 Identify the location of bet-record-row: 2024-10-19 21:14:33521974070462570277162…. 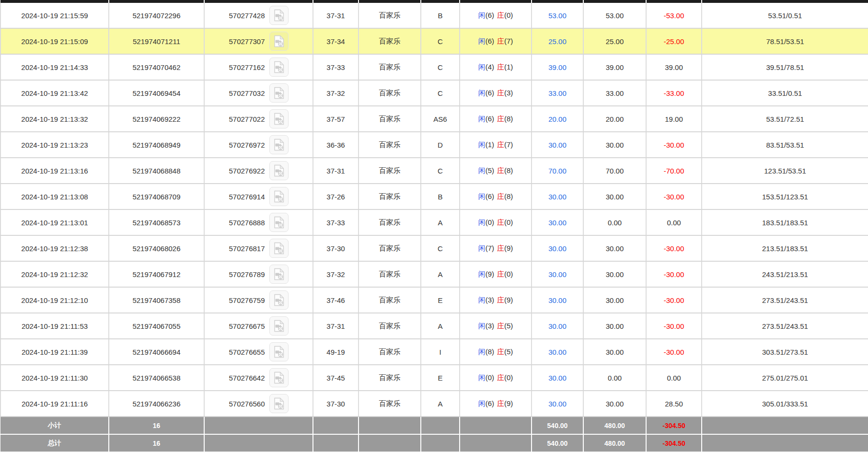
(434, 67).